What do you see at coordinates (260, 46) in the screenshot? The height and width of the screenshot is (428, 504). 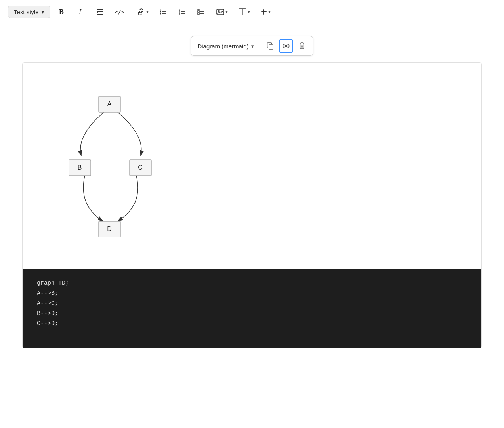 I see `toolbar-separator` at bounding box center [260, 46].